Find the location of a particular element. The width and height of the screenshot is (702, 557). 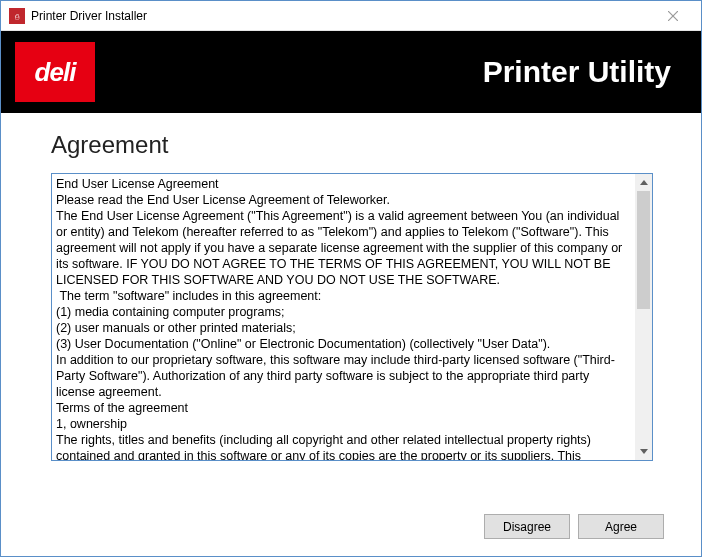

scroll-down-button is located at coordinates (644, 452).